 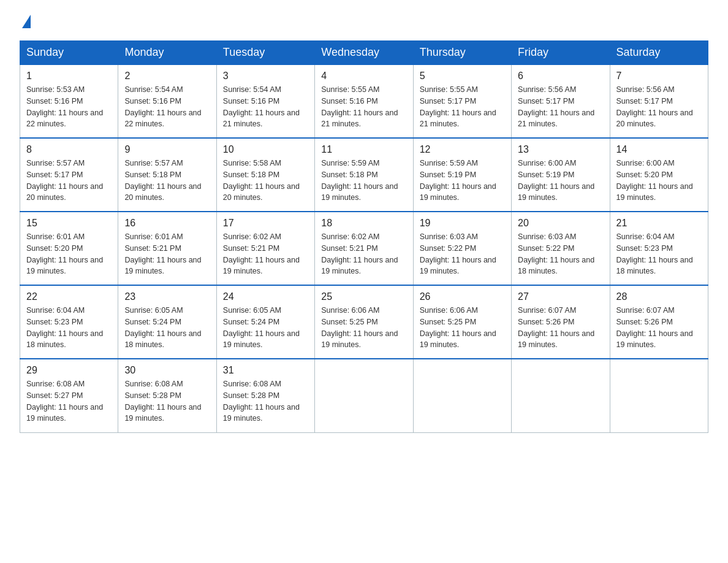 I want to click on day-number: 4, so click(x=364, y=76).